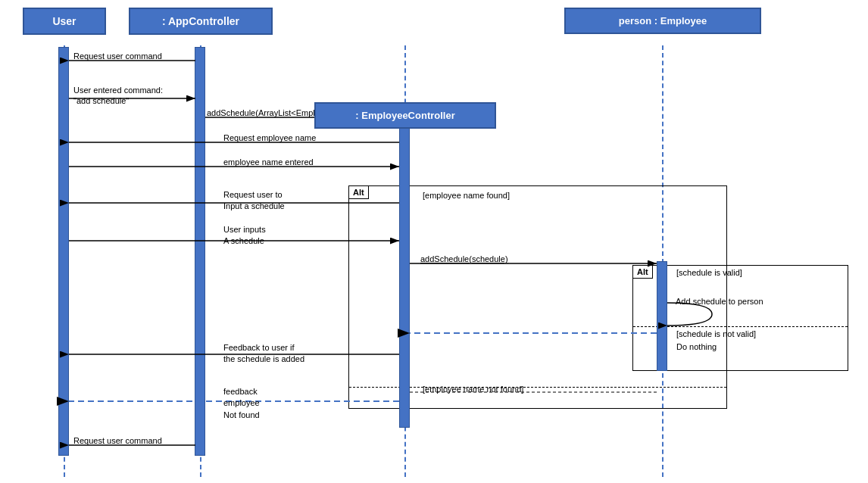 The width and height of the screenshot is (868, 483). Describe the element at coordinates (720, 301) in the screenshot. I see `msg-add-schedule-to-person: Add schedule to person` at that location.